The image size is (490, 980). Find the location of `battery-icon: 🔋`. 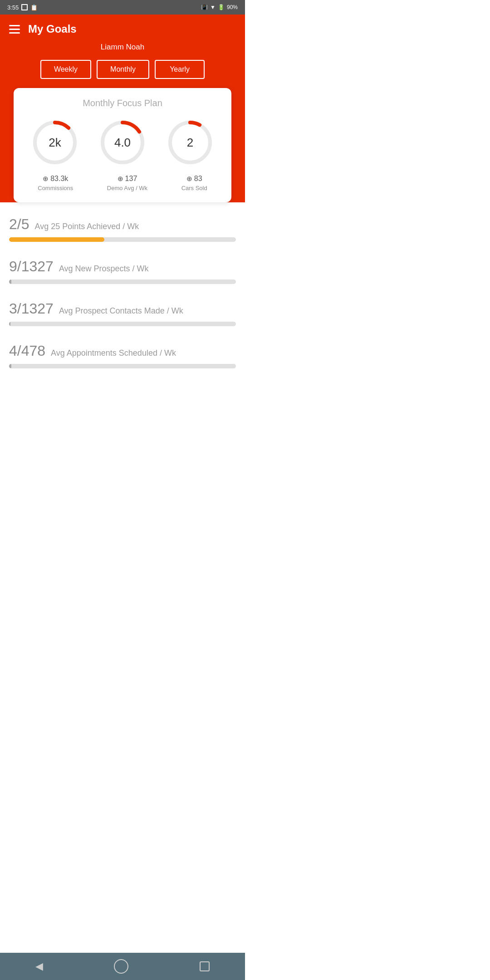

battery-icon: 🔋 is located at coordinates (221, 7).